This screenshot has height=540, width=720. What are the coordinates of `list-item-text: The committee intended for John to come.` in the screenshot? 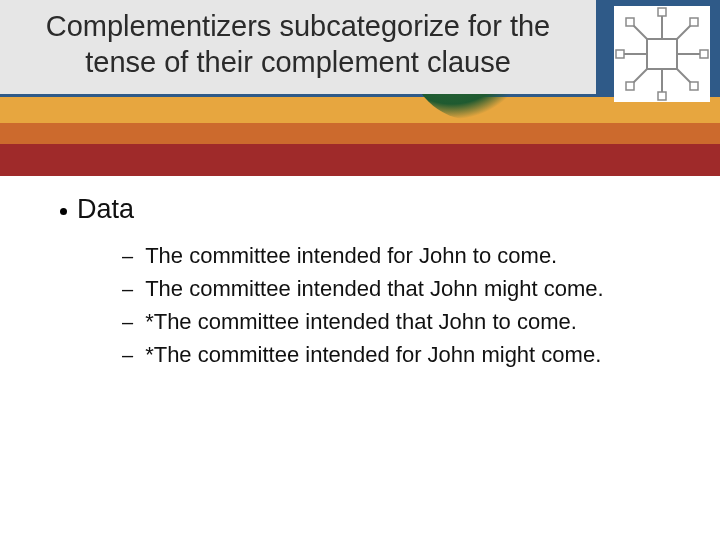 It's located at (351, 256).